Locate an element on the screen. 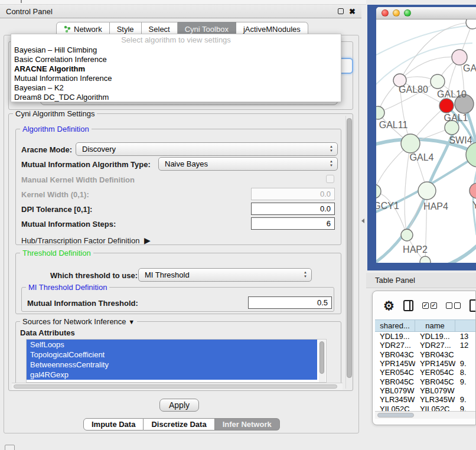 Image resolution: width=476 pixels, height=450 pixels. select-all-icon: ✓ ✓ is located at coordinates (430, 306).